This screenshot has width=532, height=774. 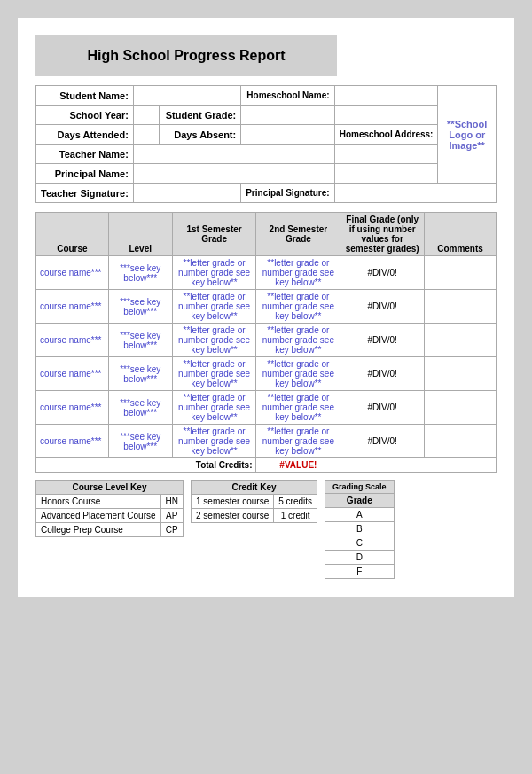 I want to click on days-attended-label: Days Attended:, so click(x=85, y=135).